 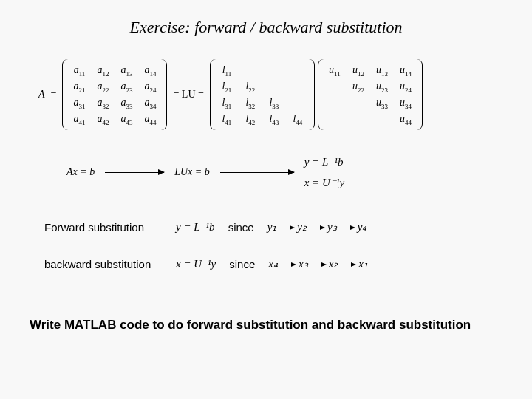 What do you see at coordinates (242, 265) in the screenshot?
I see `backward-since: since` at bounding box center [242, 265].